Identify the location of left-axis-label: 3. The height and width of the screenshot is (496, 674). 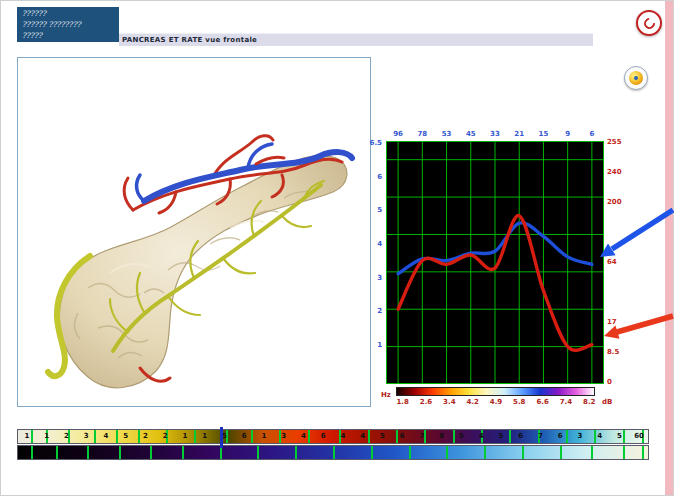
(380, 278).